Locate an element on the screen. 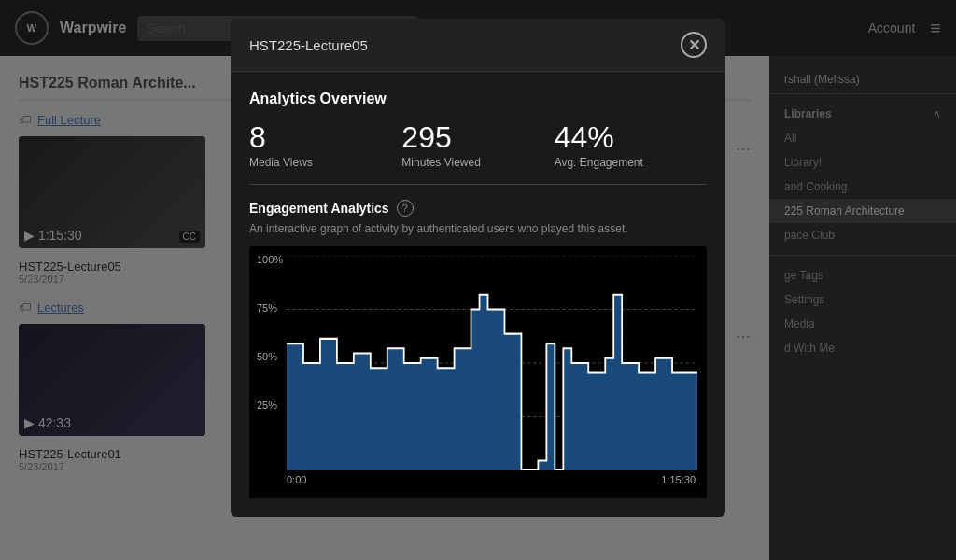 This screenshot has height=560, width=956. x-label-end: 1:15:30 is located at coordinates (678, 480).